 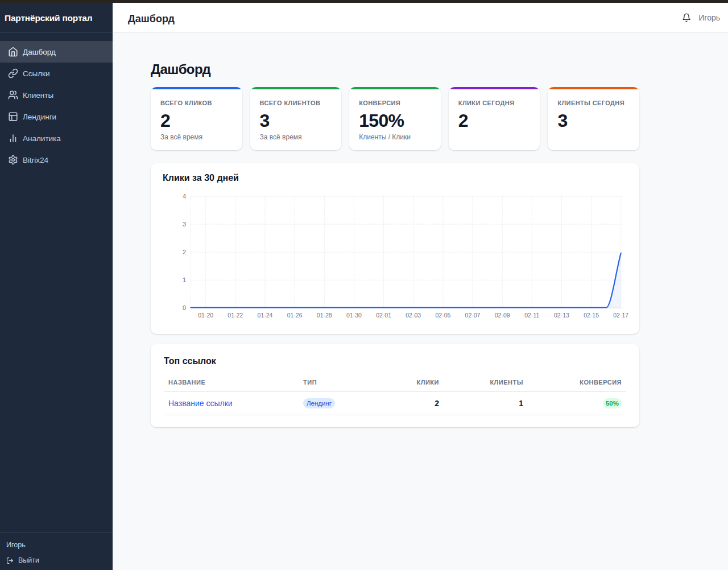 I want to click on svg-text: 01-24, so click(x=265, y=315).